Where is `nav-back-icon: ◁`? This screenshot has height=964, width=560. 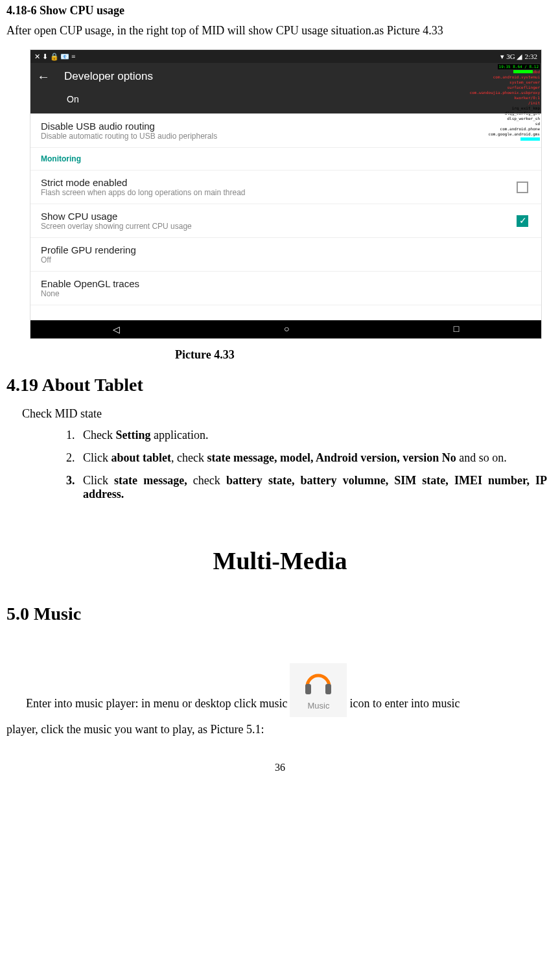
nav-back-icon: ◁ is located at coordinates (117, 329).